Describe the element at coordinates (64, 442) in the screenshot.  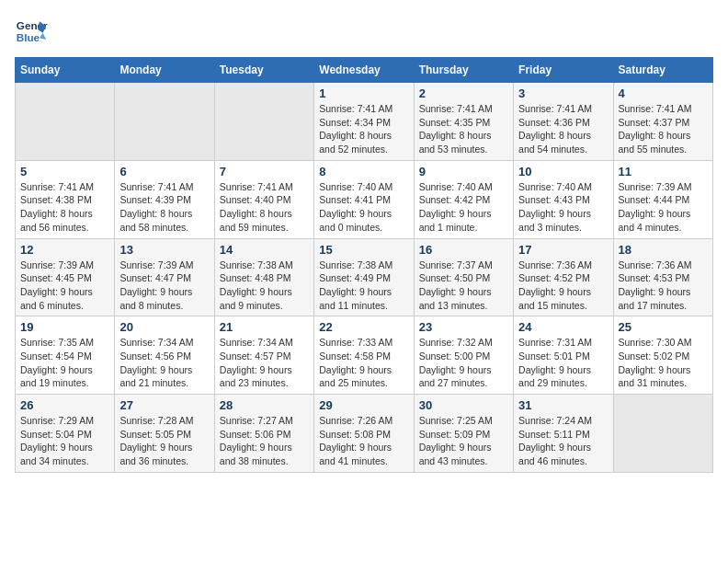
I see `day-info: Sunrise: 7:29 AM Sunset: 5:04 PM Dayligh…` at that location.